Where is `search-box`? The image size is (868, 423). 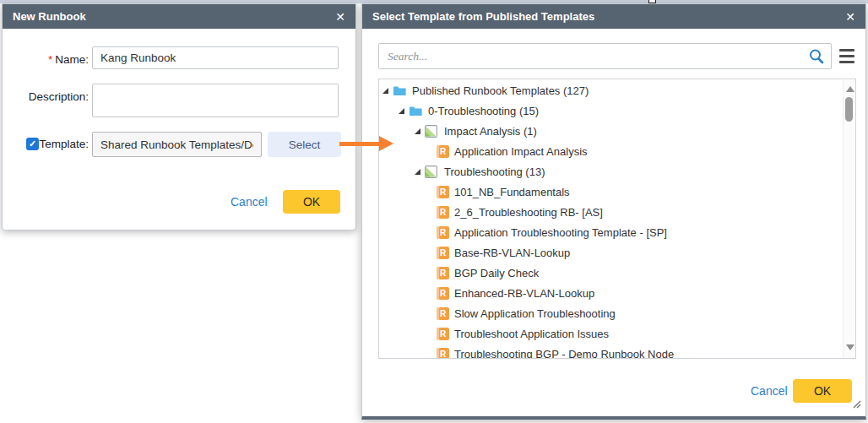
search-box is located at coordinates (605, 56).